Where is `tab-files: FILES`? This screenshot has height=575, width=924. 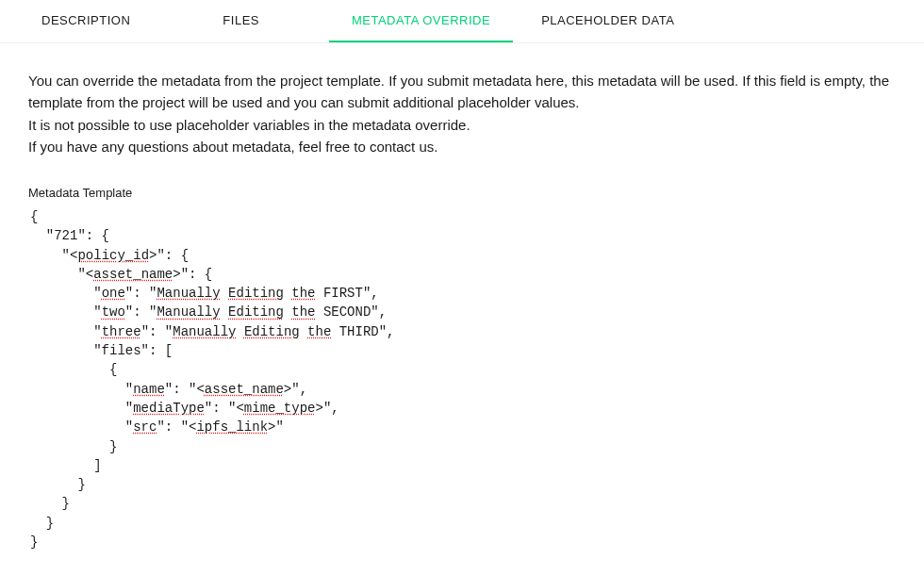
tab-files: FILES is located at coordinates (241, 21).